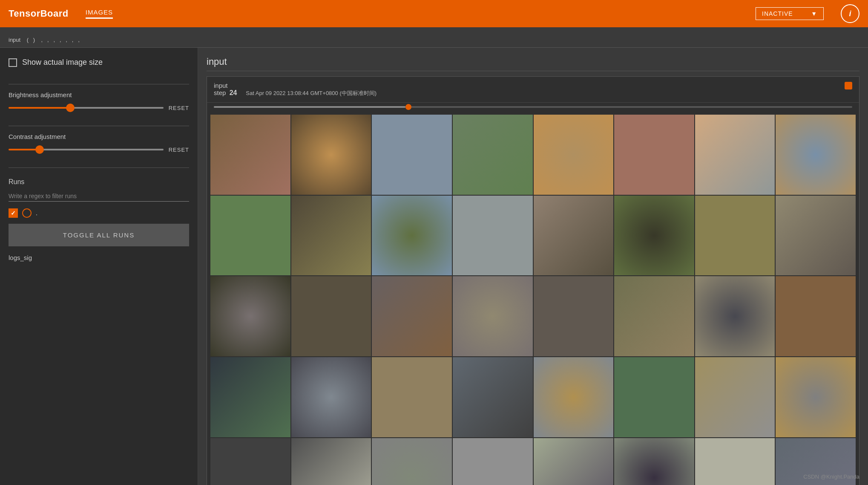  What do you see at coordinates (40, 150) in the screenshot?
I see `contrast-thumb` at bounding box center [40, 150].